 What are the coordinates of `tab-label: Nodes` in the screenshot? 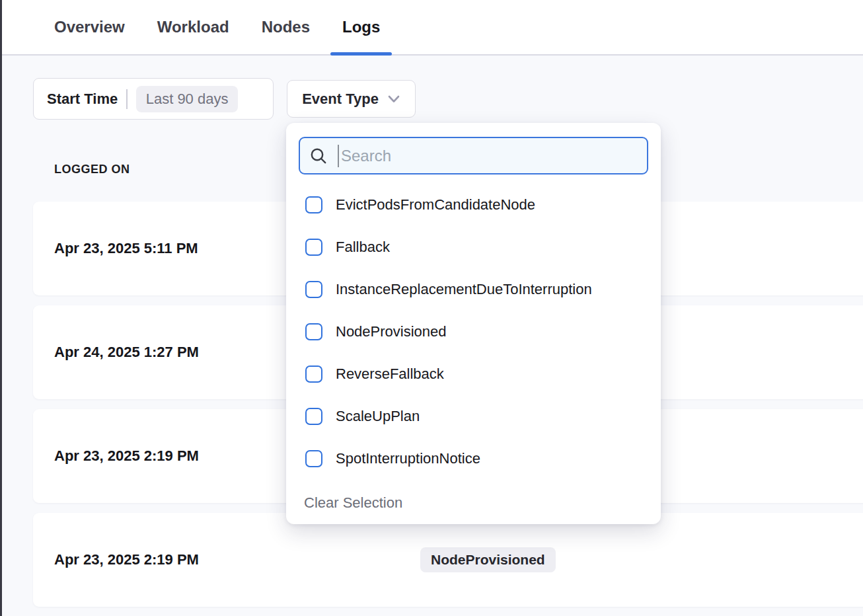 It's located at (285, 27).